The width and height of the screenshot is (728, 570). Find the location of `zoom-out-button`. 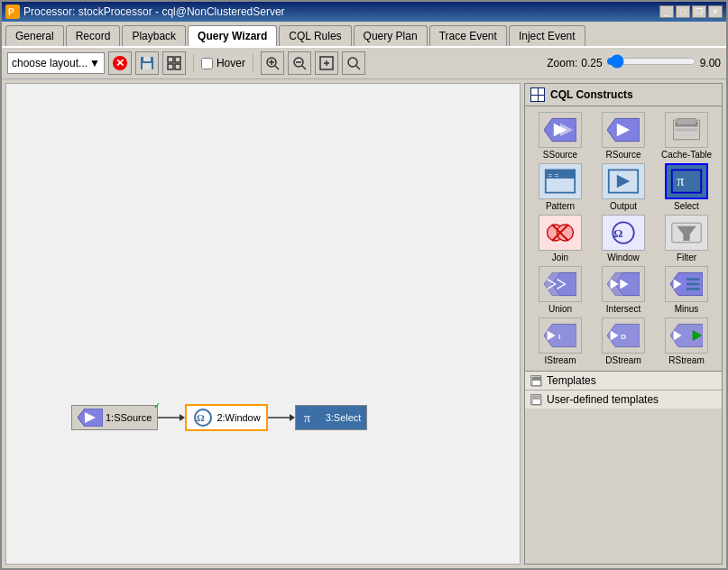

zoom-out-button is located at coordinates (299, 63).